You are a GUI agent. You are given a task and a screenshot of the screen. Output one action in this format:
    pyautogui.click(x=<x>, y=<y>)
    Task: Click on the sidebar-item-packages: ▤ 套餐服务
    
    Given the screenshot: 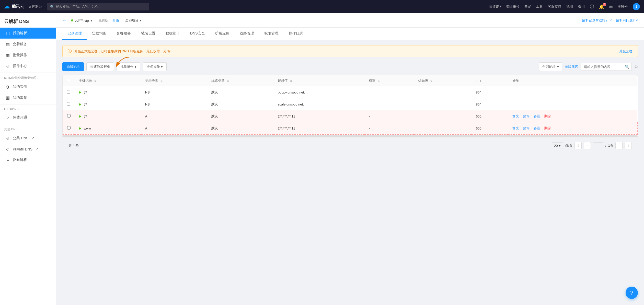 What is the action you would take?
    pyautogui.click(x=28, y=44)
    